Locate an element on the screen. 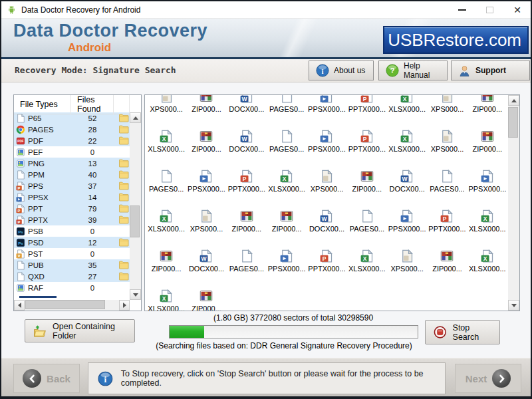 The image size is (532, 399). svg-text: X is located at coordinates (405, 99).